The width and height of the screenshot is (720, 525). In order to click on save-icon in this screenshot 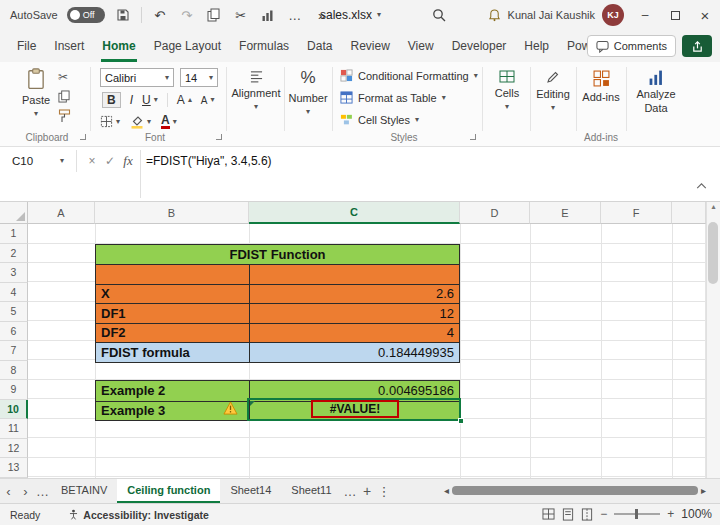, I will do `click(123, 15)`.